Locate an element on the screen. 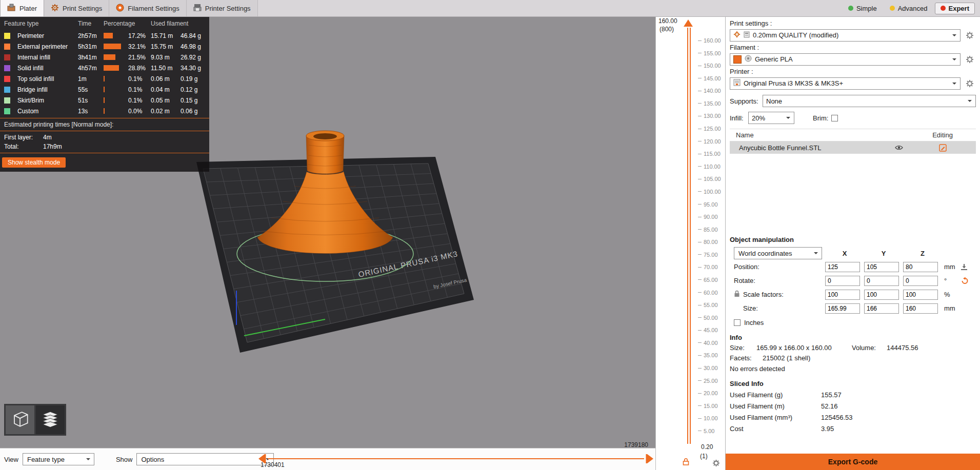 The width and height of the screenshot is (980, 470). legend-row: Top solid infill 1m 0.1% 0.06 m 0.19 g is located at coordinates (105, 79).